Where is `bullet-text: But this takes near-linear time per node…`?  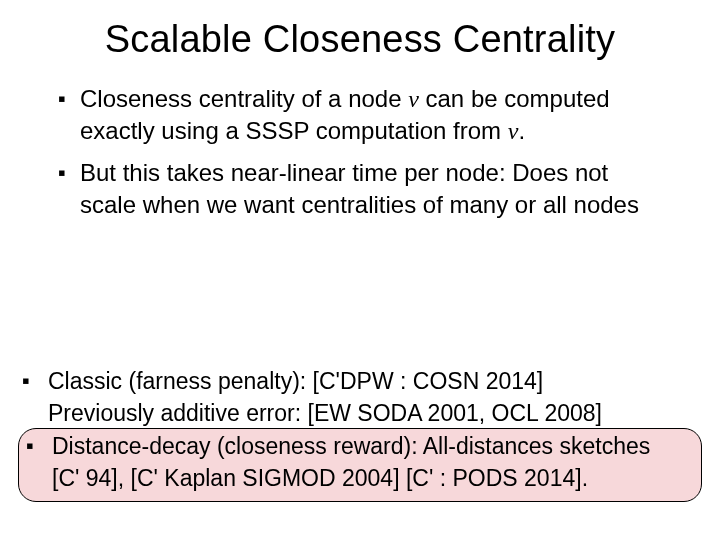 bullet-text: But this takes near-linear time per node… is located at coordinates (375, 189).